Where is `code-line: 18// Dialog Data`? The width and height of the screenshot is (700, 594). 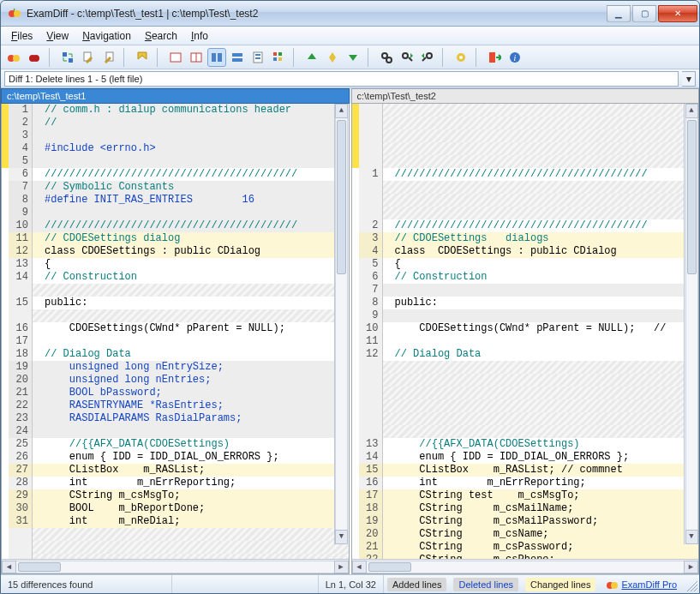
code-line: 18// Dialog Data is located at coordinates (175, 355).